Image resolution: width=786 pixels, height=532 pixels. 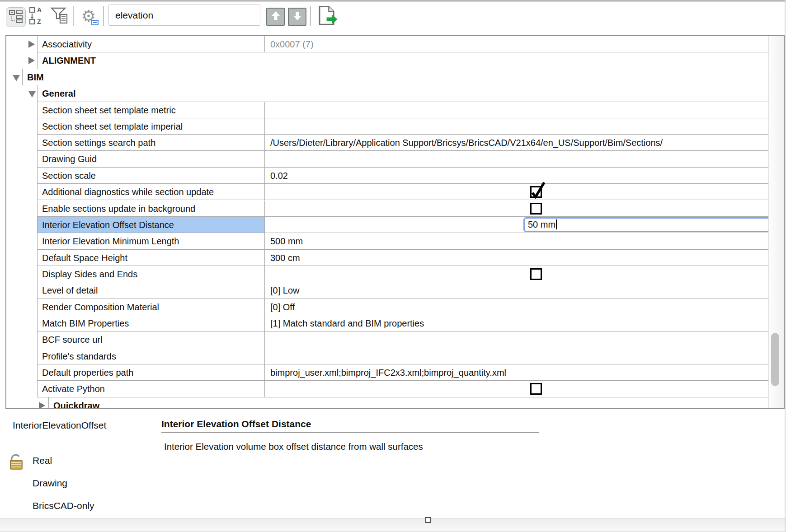 I want to click on row-label-cell: Section scale, so click(x=151, y=176).